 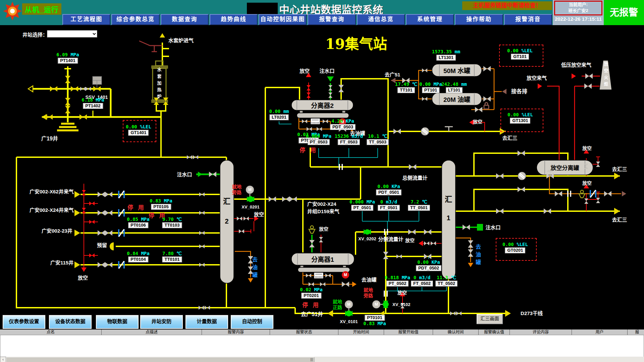 What do you see at coordinates (319, 276) in the screenshot?
I see `flow-computer-icon` at bounding box center [319, 276].